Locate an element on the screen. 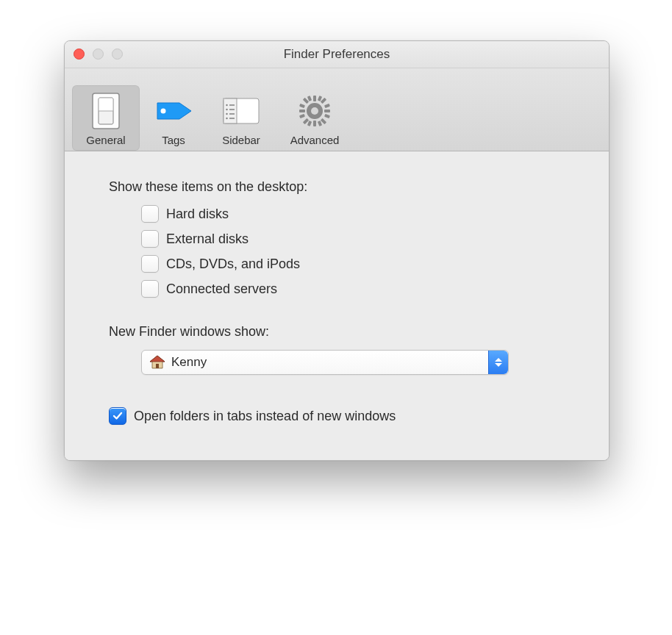  new-windows-label: New Finder windows show: is located at coordinates (337, 332).